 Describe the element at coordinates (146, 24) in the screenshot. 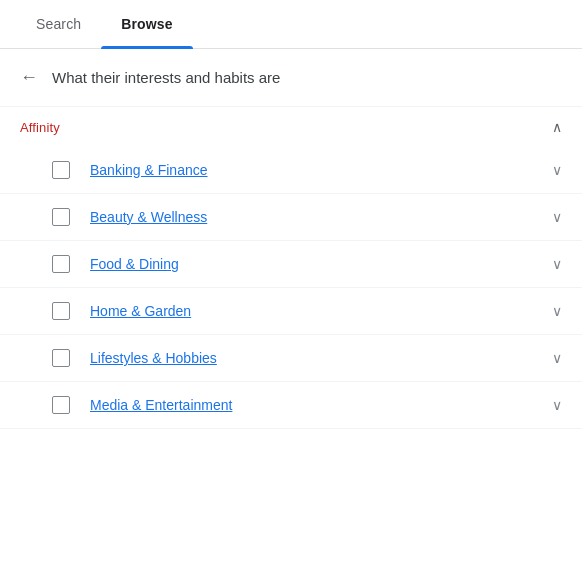

I see `tab-browse: Browse` at that location.